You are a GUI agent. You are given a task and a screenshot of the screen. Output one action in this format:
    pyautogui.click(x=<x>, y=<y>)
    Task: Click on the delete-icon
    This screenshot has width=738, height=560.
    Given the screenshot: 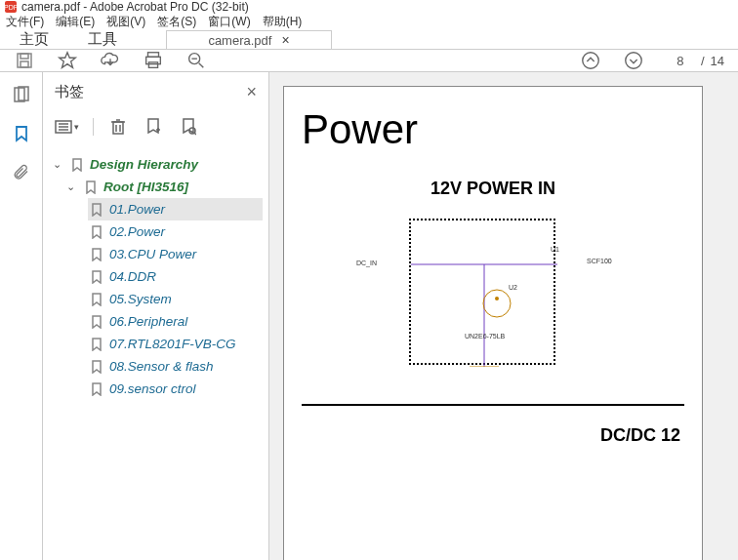 What is the action you would take?
    pyautogui.click(x=118, y=127)
    